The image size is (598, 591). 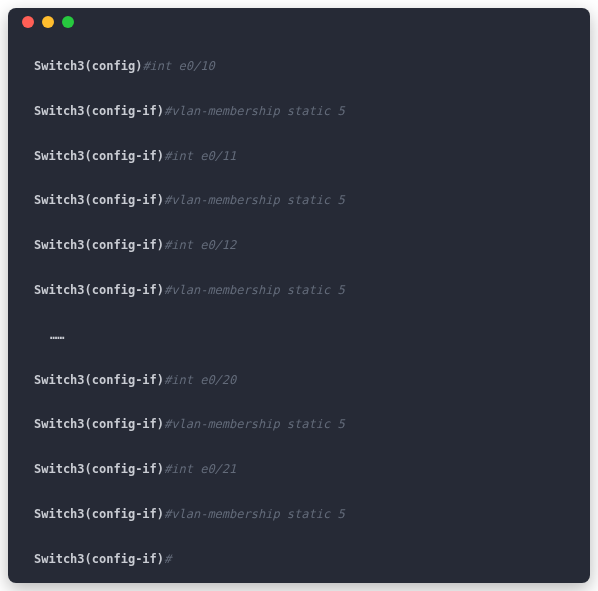 I want to click on terminal-line: Switch3(config-if)#int e0/20, so click(x=299, y=380).